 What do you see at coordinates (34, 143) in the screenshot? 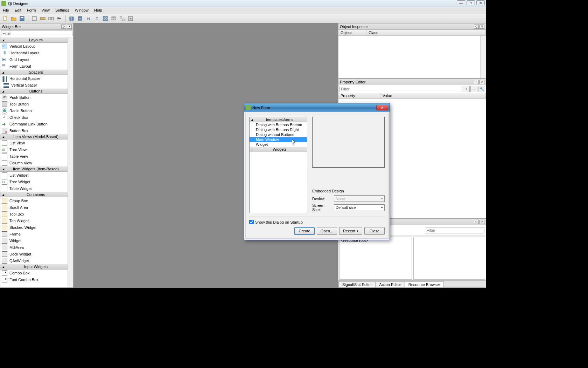
I see `widget-item: List View` at bounding box center [34, 143].